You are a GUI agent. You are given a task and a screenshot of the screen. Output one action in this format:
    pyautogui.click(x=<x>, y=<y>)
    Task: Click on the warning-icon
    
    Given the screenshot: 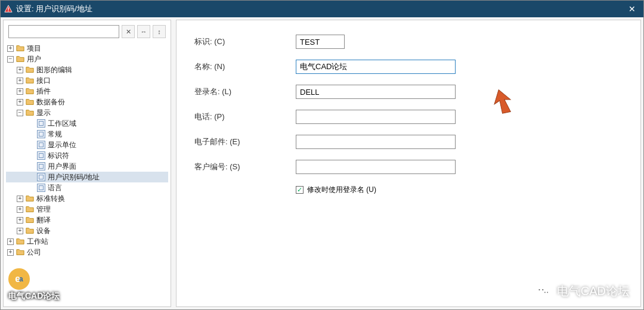 What is the action you would take?
    pyautogui.click(x=8, y=9)
    